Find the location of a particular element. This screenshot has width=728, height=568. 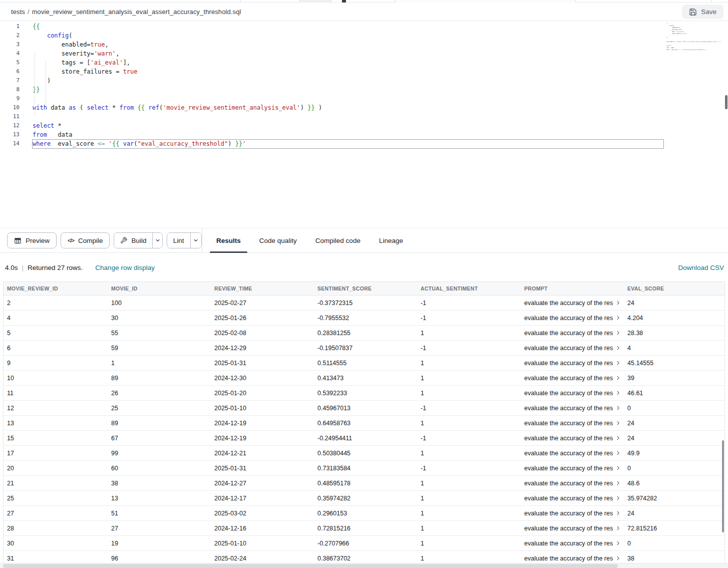

table-cell: 2025-02-08 is located at coordinates (262, 333).